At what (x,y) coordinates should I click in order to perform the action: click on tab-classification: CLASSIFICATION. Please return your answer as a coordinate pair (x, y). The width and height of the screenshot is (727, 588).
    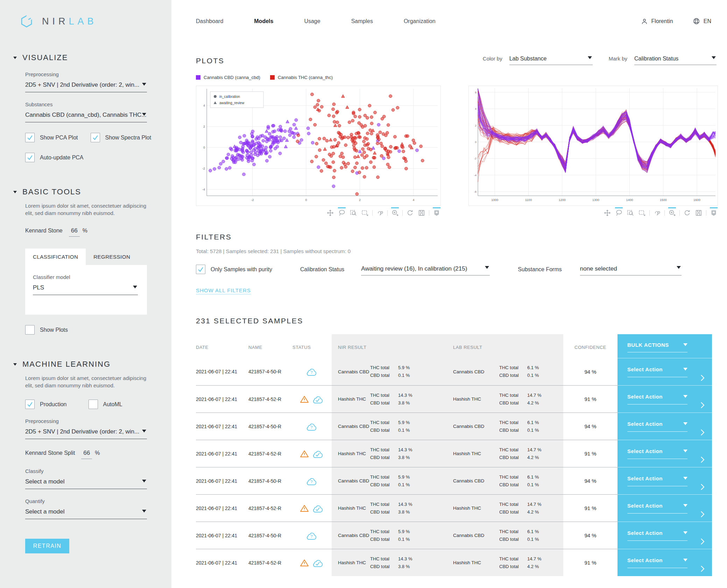
    Looking at the image, I should click on (55, 257).